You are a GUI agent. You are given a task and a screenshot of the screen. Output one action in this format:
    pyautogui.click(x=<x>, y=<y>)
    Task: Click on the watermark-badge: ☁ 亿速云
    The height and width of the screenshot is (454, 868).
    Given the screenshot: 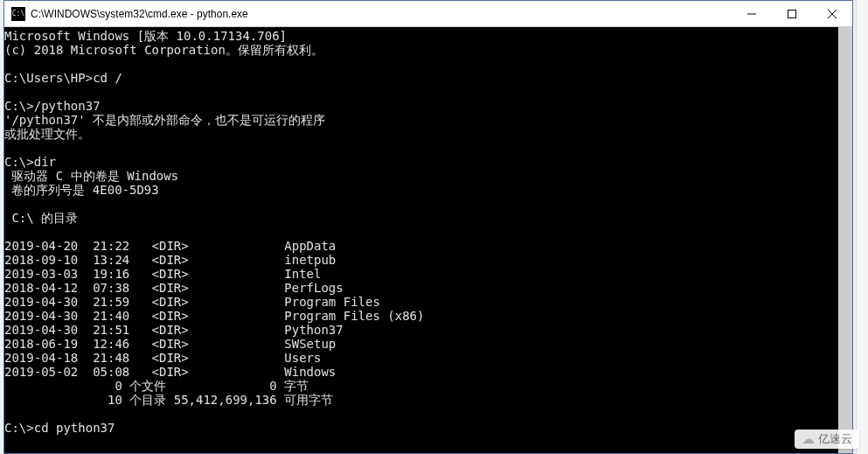 What is the action you would take?
    pyautogui.click(x=827, y=439)
    